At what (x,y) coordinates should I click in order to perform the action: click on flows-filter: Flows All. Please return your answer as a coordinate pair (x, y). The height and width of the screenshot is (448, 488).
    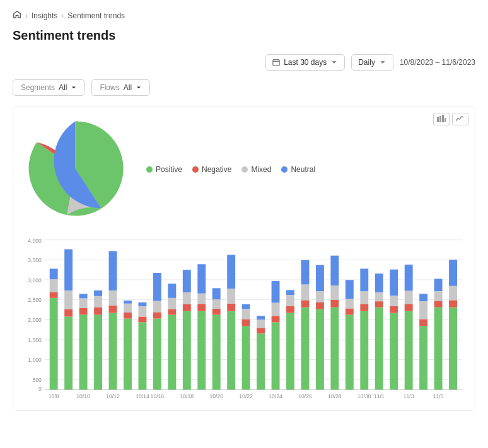
    Looking at the image, I should click on (121, 88).